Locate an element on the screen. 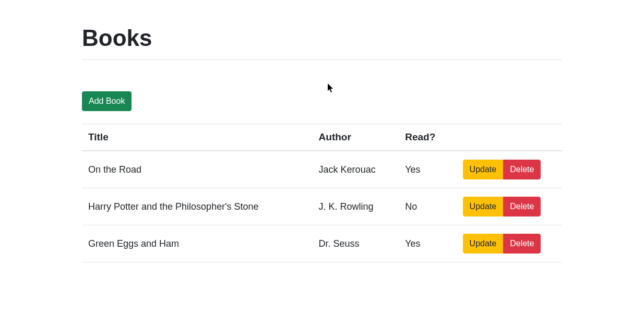  column-header-read: Read? is located at coordinates (427, 138).